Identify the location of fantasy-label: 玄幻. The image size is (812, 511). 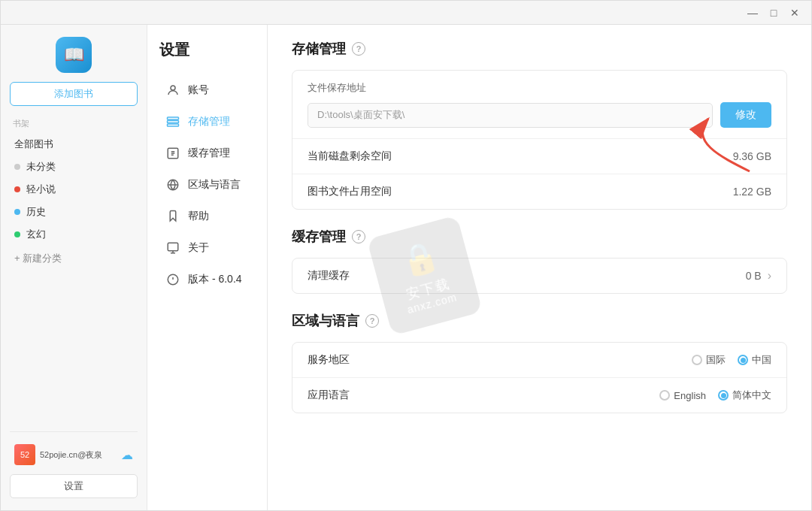
(36, 234).